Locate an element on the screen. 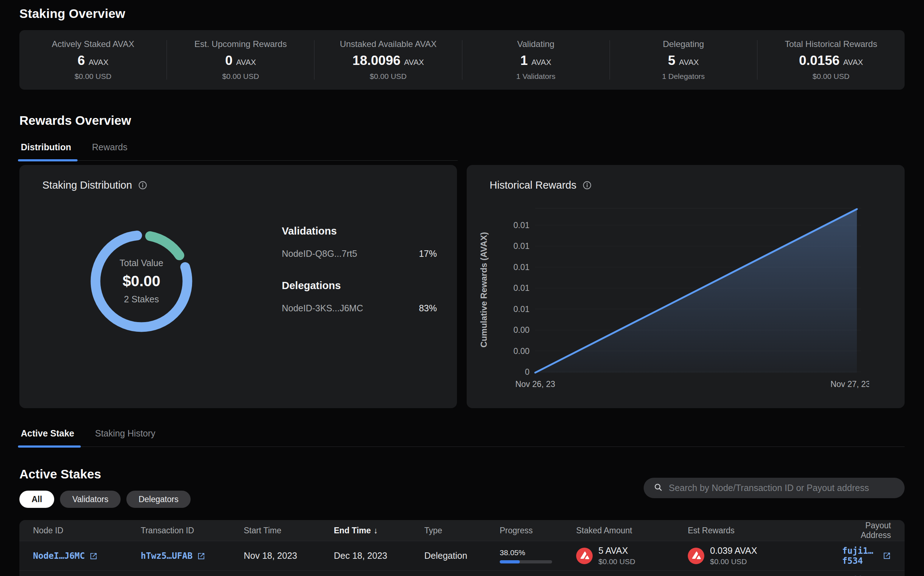 This screenshot has height=576, width=924. staked-amount-avax: 5 AVAX is located at coordinates (617, 551).